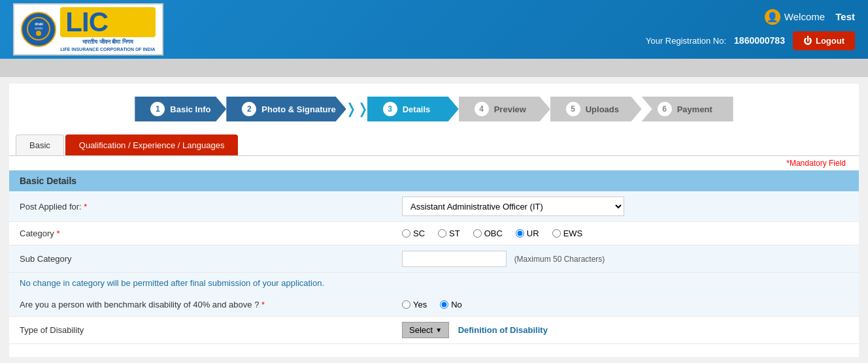  I want to click on category-ews-radio, so click(557, 234).